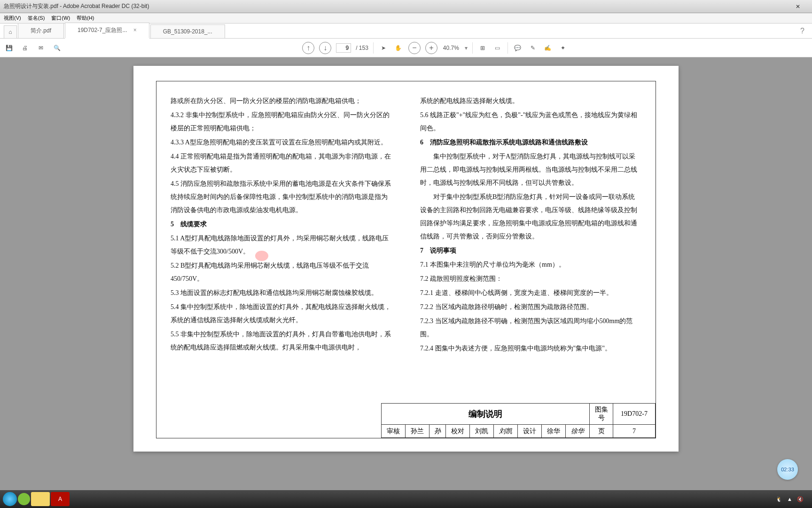 This screenshot has width=812, height=508. What do you see at coordinates (792, 500) in the screenshot?
I see `system-tray: 🐧 ▲ 🔇` at bounding box center [792, 500].